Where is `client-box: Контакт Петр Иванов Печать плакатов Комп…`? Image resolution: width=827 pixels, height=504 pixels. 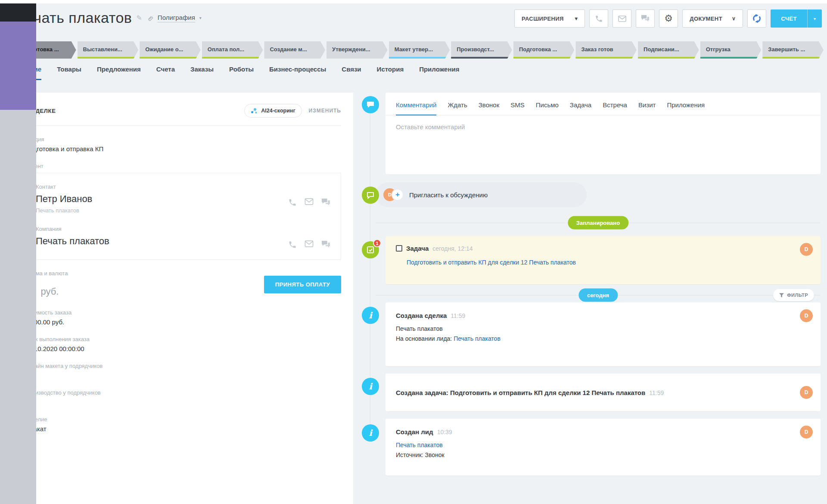
client-box: Контакт Петр Иванов Печать плакатов Комп… is located at coordinates (183, 216).